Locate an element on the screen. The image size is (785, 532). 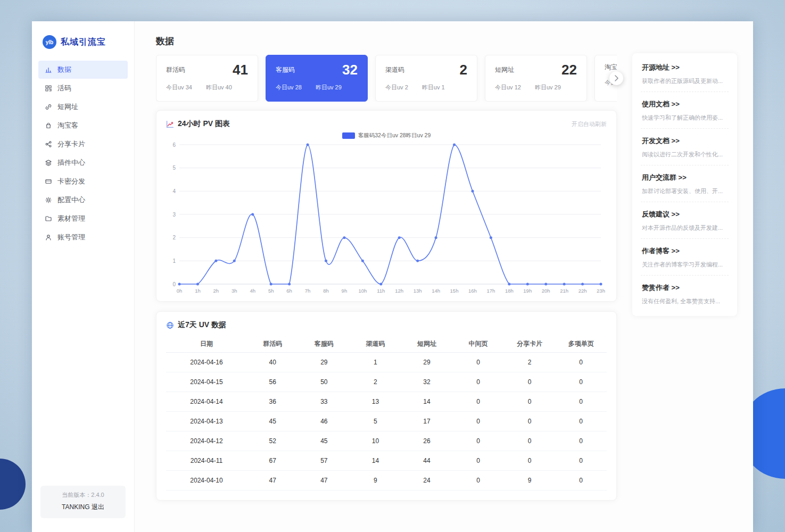
table-cell: 2024-04-12 is located at coordinates (206, 442).